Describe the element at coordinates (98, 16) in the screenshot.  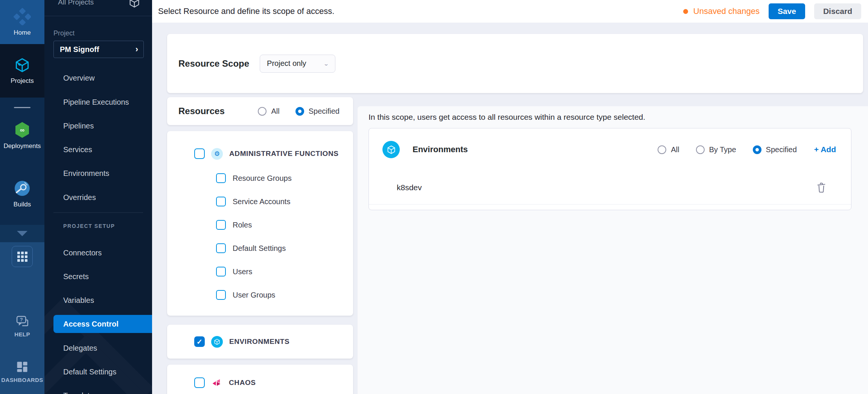
I see `sidebar-divider` at that location.